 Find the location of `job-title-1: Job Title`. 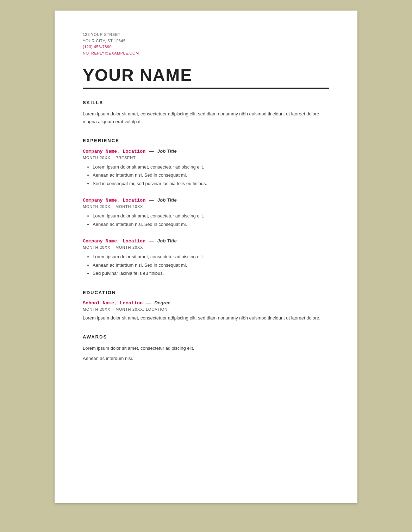

job-title-1: Job Title is located at coordinates (167, 151).